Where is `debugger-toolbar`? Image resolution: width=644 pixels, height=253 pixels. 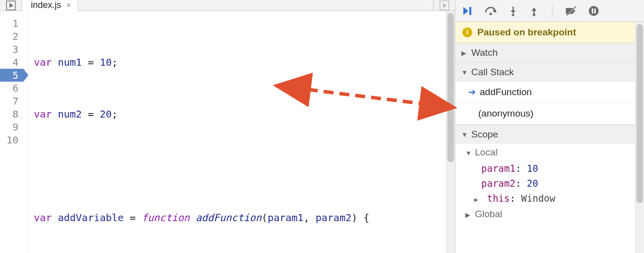 debugger-toolbar is located at coordinates (549, 11).